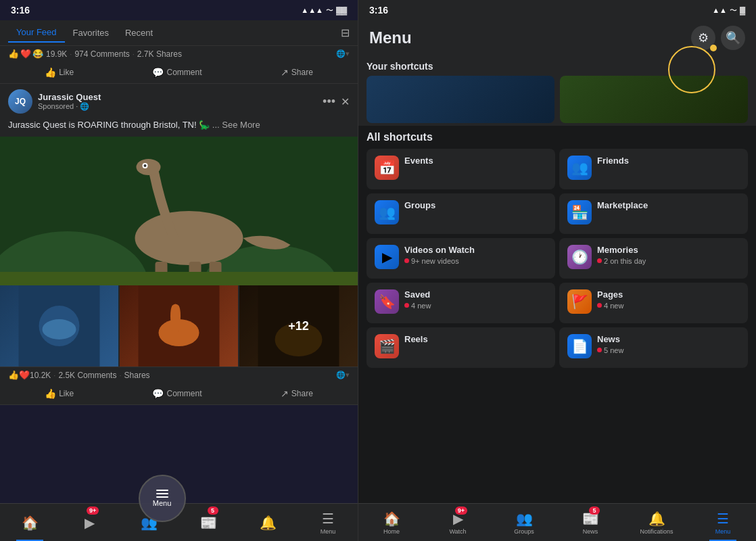 The width and height of the screenshot is (756, 541). I want to click on post1-globe-icon: 🌐▾, so click(343, 54).